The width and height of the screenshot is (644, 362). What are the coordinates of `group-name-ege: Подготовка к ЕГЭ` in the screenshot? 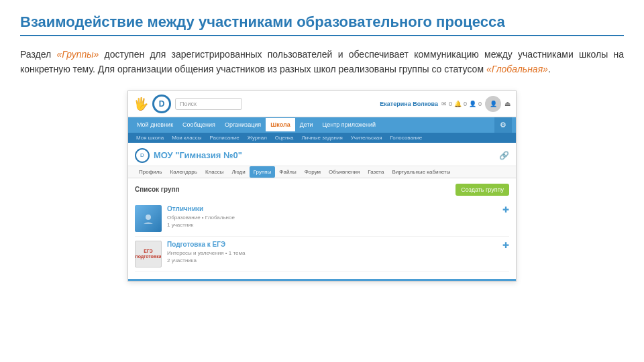 It's located at (332, 244).